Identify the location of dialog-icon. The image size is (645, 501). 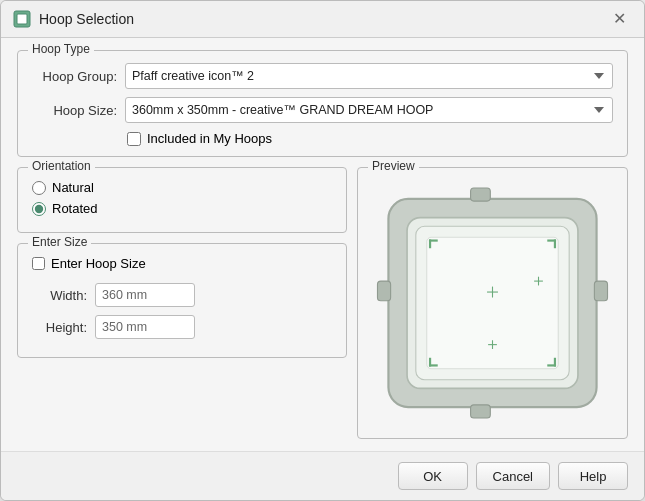
(22, 19).